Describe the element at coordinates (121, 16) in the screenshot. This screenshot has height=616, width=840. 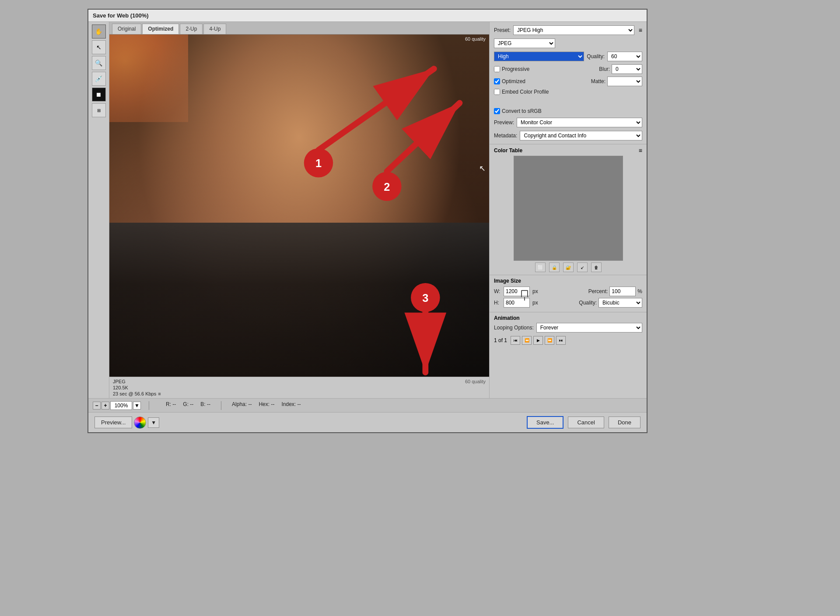
I see `window-title: Save for Web (100%)` at that location.